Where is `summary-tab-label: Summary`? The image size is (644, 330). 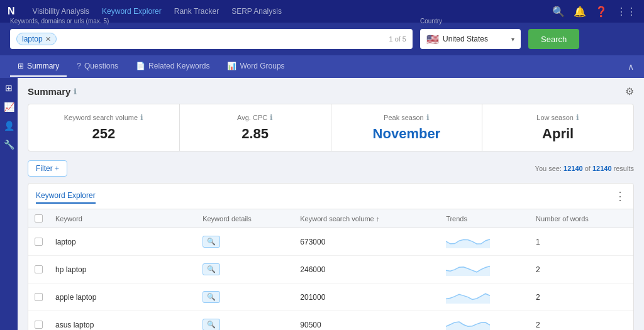
summary-tab-label: Summary is located at coordinates (43, 66).